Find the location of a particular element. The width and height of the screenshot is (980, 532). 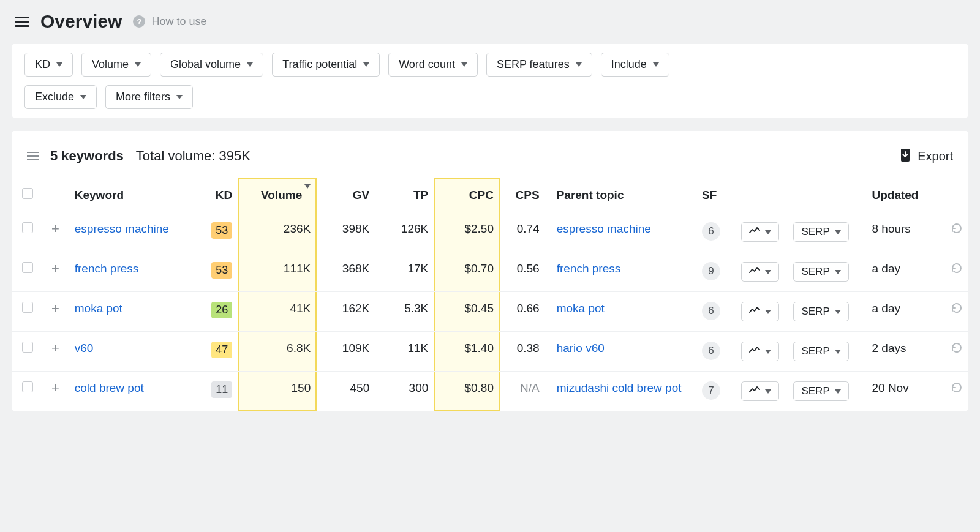

parent-topic-link: moka pot is located at coordinates (581, 309).